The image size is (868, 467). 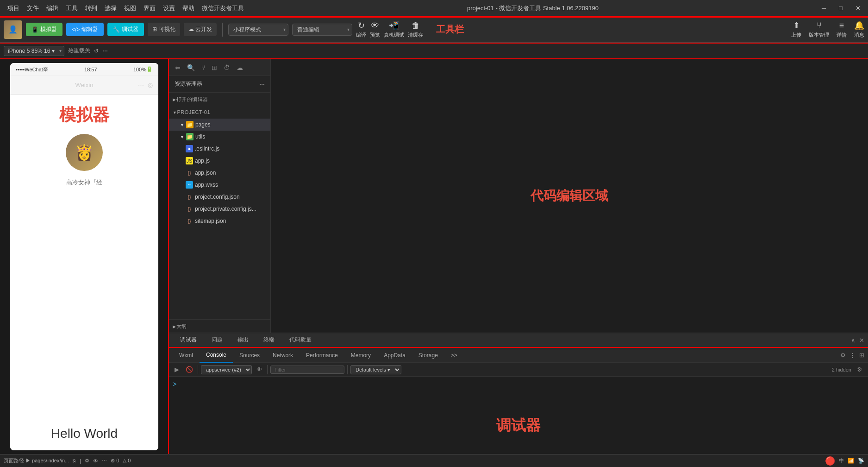 I want to click on editor-button: </> 编辑器, so click(x=85, y=30).